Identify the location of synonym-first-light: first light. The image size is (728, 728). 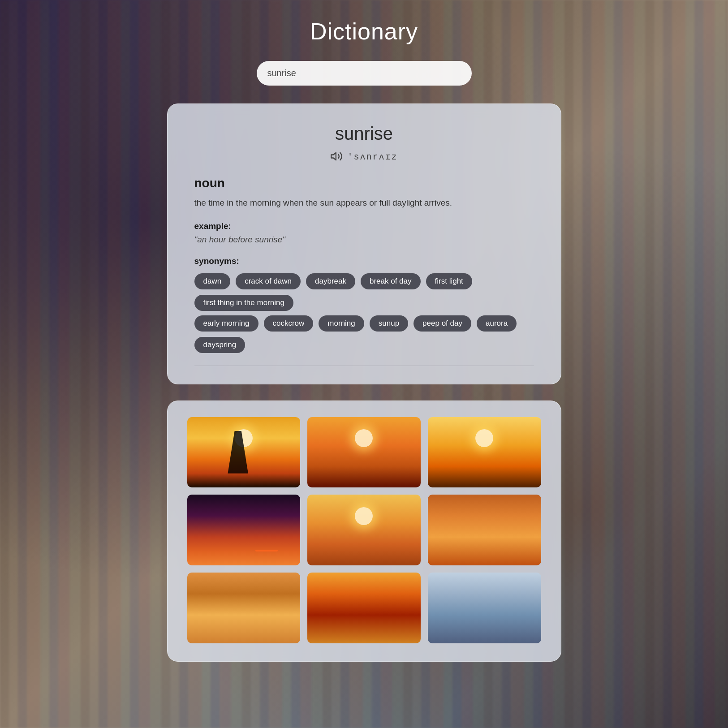
(449, 281).